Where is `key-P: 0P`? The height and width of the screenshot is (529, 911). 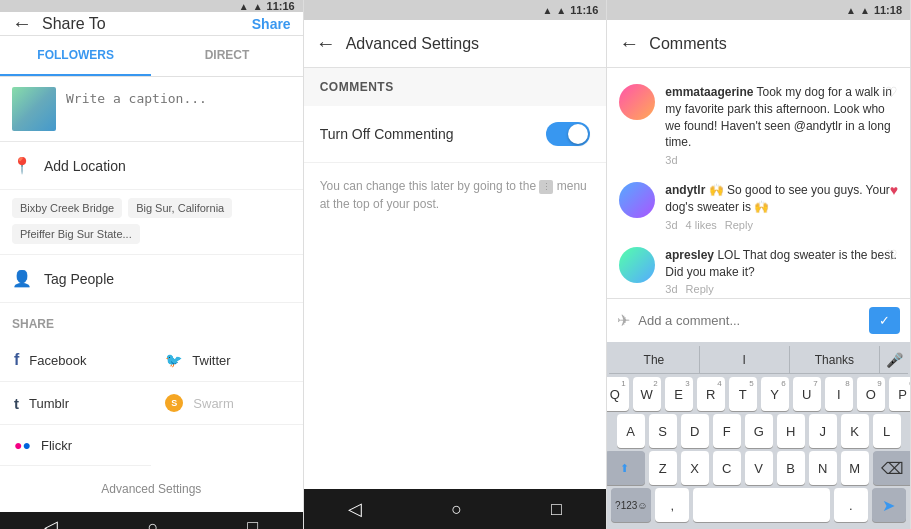 key-P: 0P is located at coordinates (900, 394).